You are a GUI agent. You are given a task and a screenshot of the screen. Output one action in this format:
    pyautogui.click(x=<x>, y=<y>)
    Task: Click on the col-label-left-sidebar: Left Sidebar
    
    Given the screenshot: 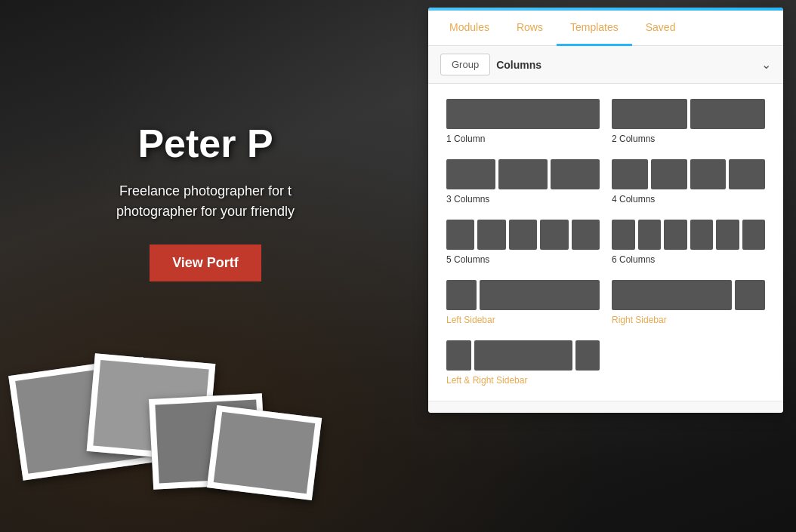 What is the action you would take?
    pyautogui.click(x=523, y=320)
    